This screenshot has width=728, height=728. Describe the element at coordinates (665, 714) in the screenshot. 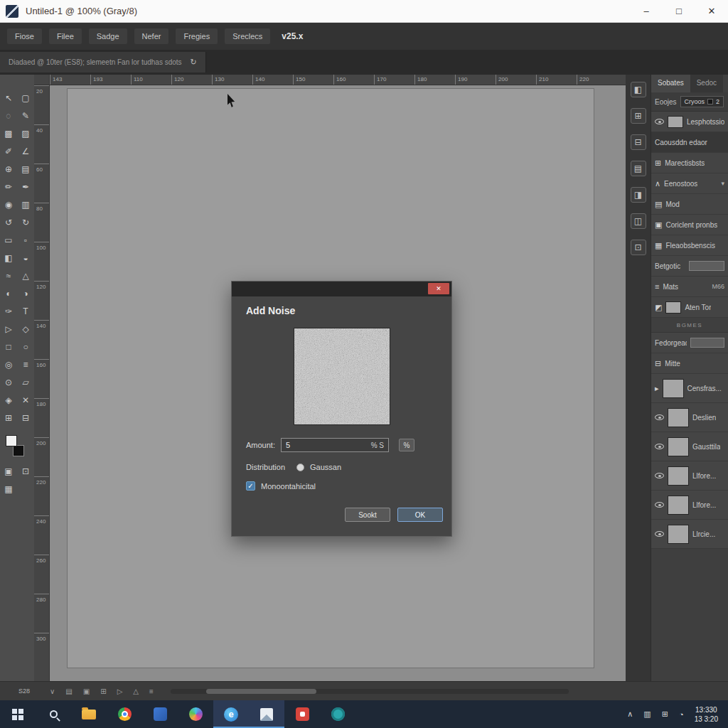

I see `tray-icon: ⊞` at that location.